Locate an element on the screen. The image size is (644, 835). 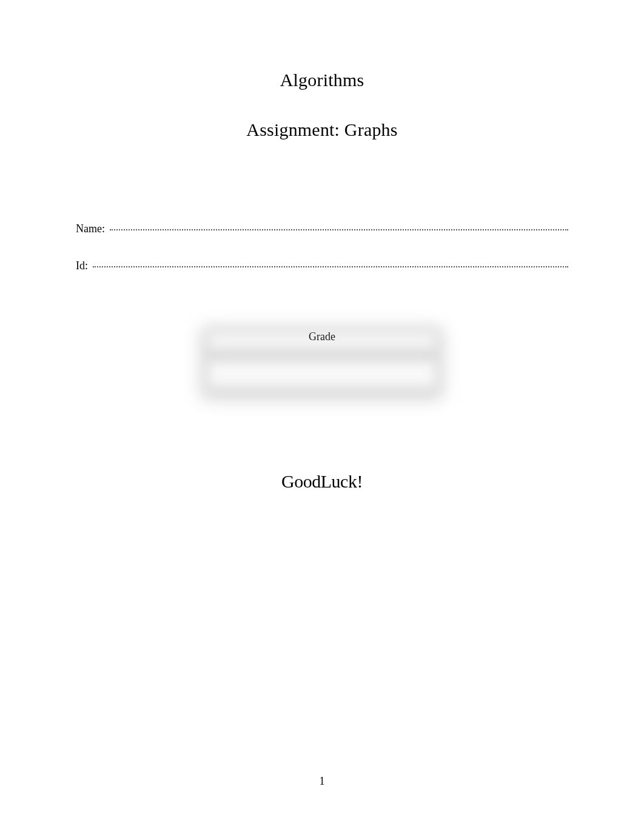
id-field-row: Id: is located at coordinates (322, 266).